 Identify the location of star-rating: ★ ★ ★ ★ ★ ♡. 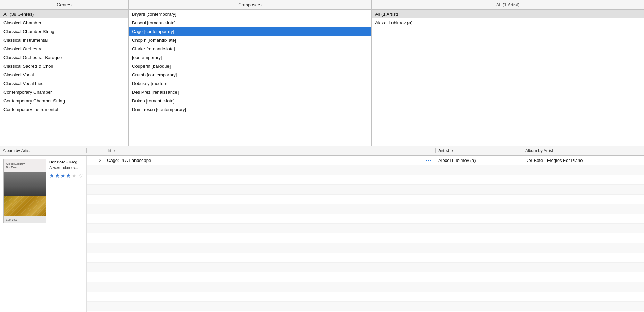
(66, 176).